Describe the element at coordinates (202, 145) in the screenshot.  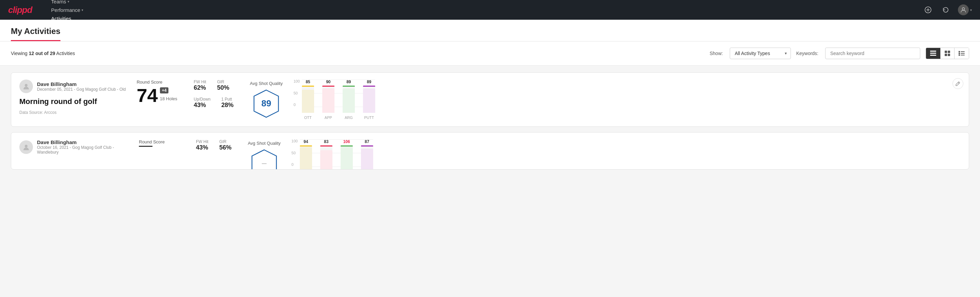
I see `fw-hit-stat-2: FW Hit 43%` at that location.